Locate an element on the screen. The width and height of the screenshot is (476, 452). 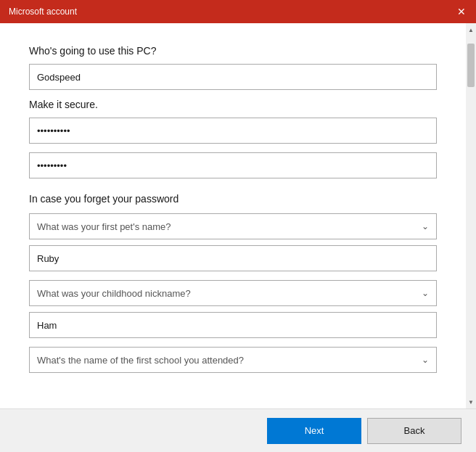
username-section: Who's going to use this PC? is located at coordinates (233, 72).